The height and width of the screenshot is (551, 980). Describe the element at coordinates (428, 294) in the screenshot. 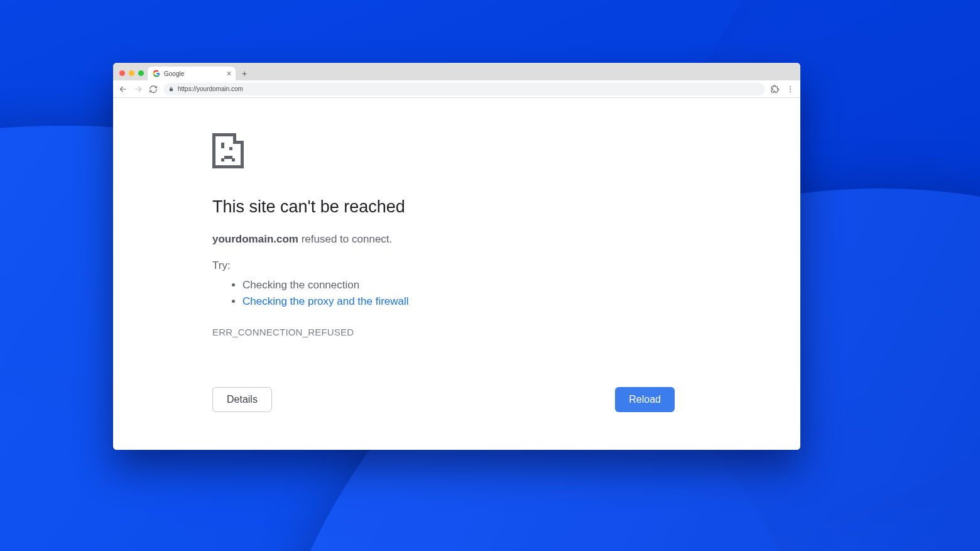

I see `try-list: Checking the connection Checking the pro…` at that location.